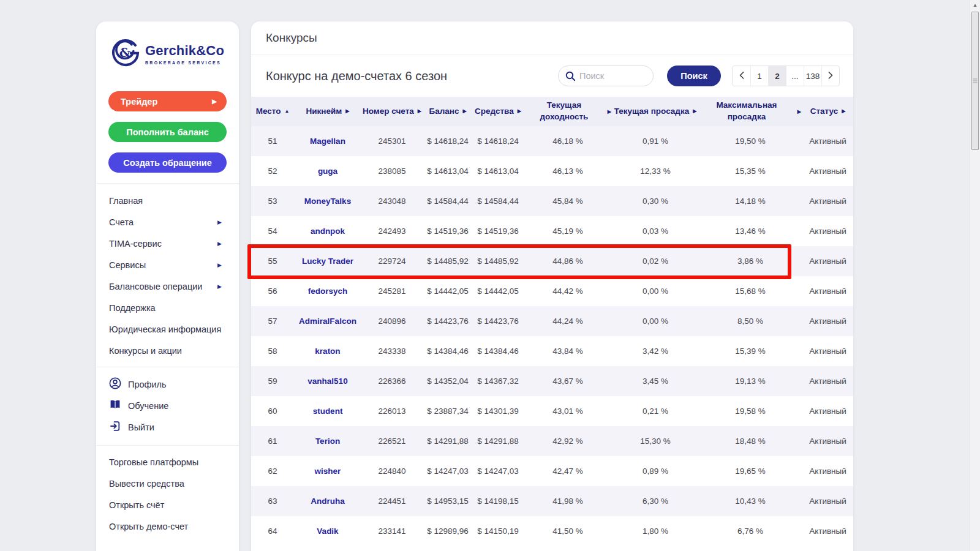 This screenshot has height=551, width=980. What do you see at coordinates (448, 351) in the screenshot?
I see `cell-balance: $ 14384,46` at bounding box center [448, 351].